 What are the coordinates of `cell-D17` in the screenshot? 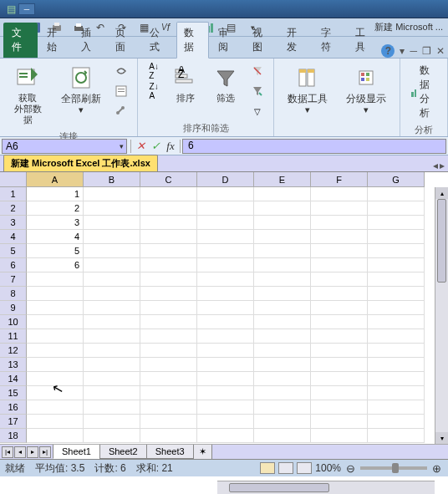 It's located at (226, 421).